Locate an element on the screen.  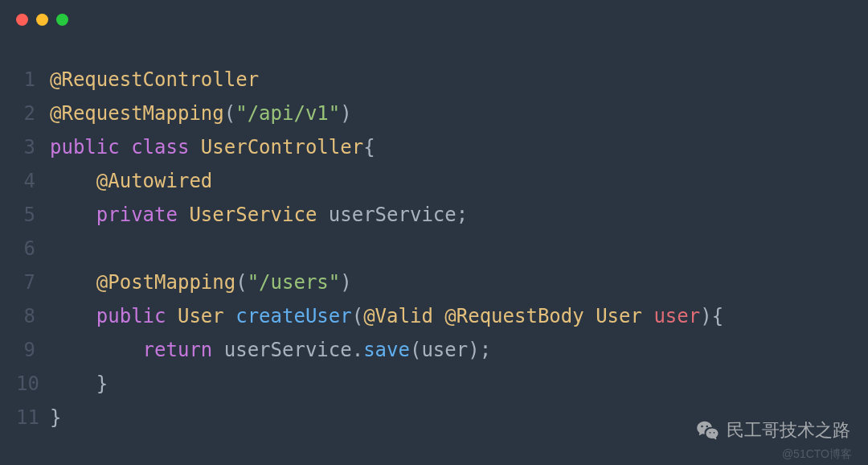
token-keyword: class is located at coordinates (160, 147).